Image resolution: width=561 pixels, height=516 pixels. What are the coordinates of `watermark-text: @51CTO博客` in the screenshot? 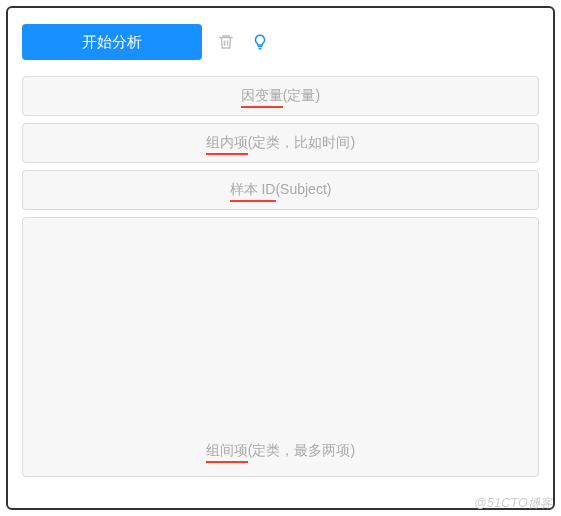 It's located at (514, 504).